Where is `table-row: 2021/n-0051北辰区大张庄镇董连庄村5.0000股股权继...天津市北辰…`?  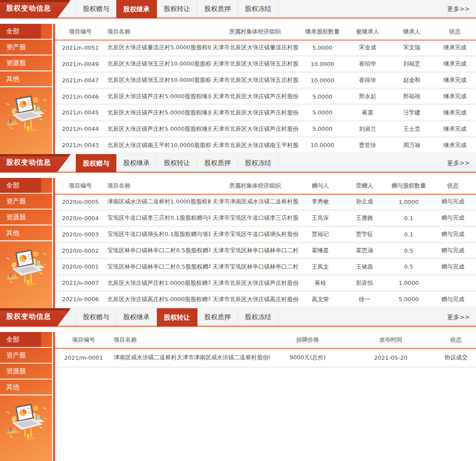 table-row: 2021/n-0051北辰区大张庄镇董连庄村5.0000股股权继...天津市北辰… is located at coordinates (265, 48).